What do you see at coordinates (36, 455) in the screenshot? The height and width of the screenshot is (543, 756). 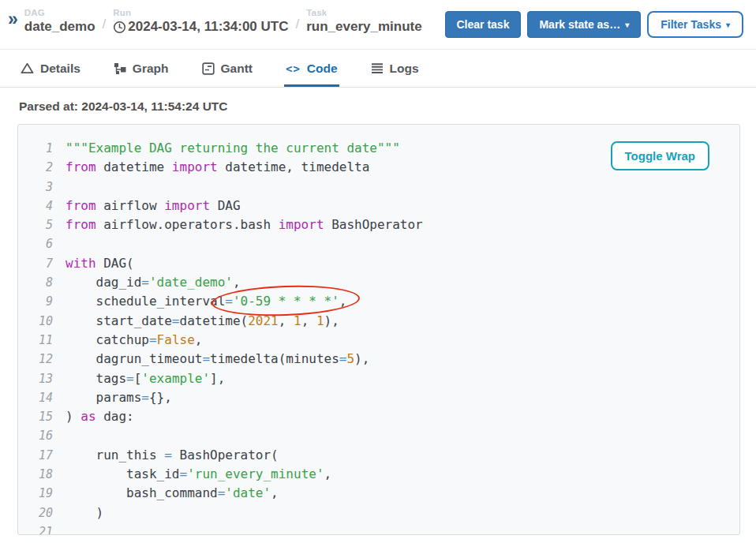 I see `line-number: 17` at bounding box center [36, 455].